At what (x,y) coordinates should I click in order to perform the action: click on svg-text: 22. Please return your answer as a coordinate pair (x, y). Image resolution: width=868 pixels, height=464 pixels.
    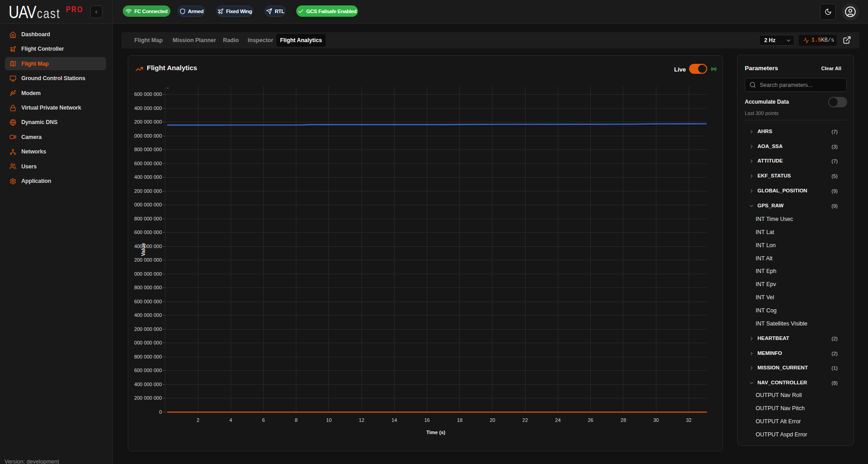
    Looking at the image, I should click on (525, 420).